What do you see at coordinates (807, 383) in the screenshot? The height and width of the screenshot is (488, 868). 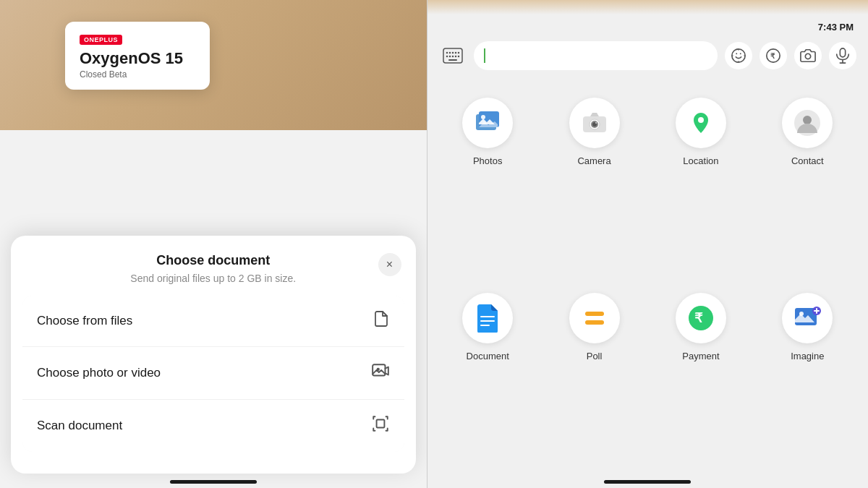 I see `imagine-app: Imagine` at bounding box center [807, 383].